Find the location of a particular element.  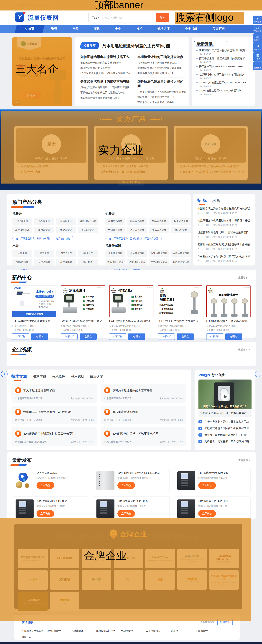

gold-company-logo: 金岭仪表 is located at coordinates (33, 580).